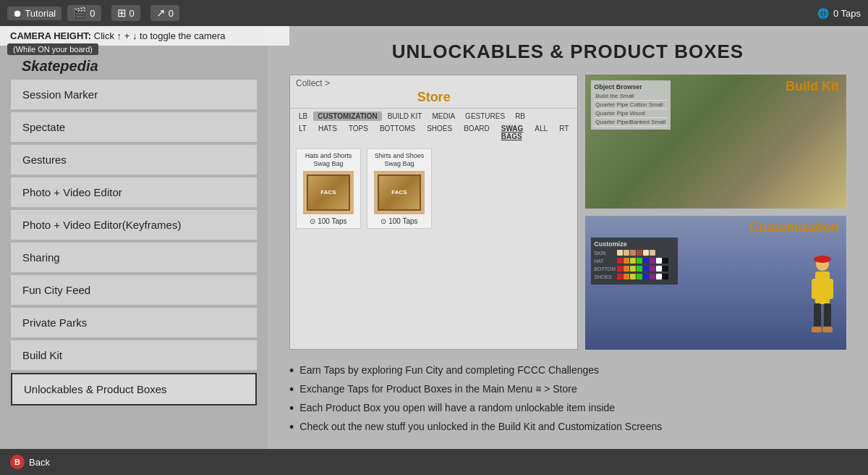  Describe the element at coordinates (568, 371) in the screenshot. I see `bullet-item-0: •Earn Taps by exploring Fun City and com…` at that location.